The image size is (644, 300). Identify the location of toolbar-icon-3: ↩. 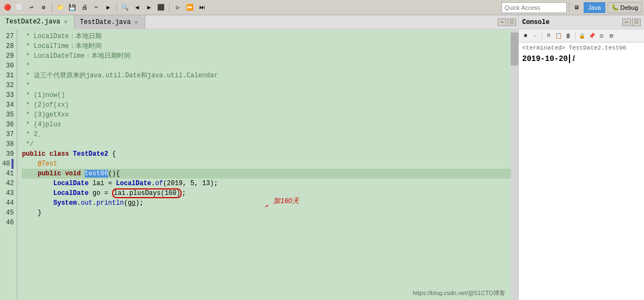
(32, 8).